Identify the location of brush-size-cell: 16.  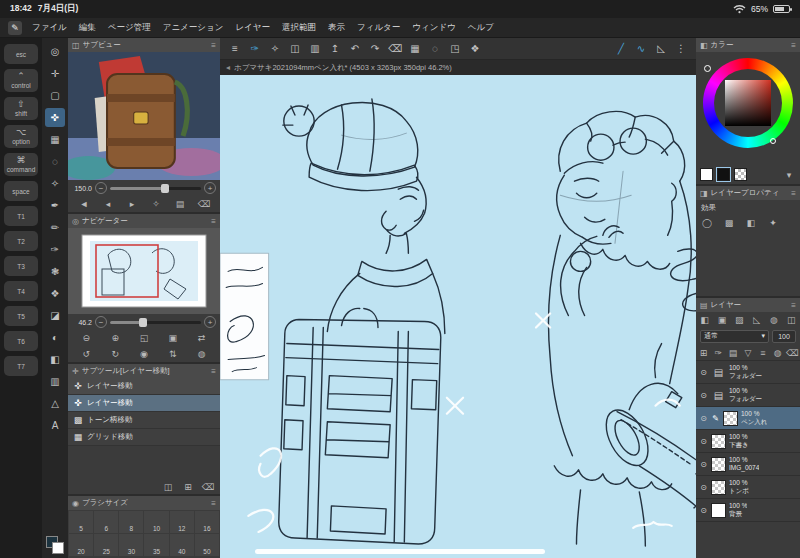
(207, 522).